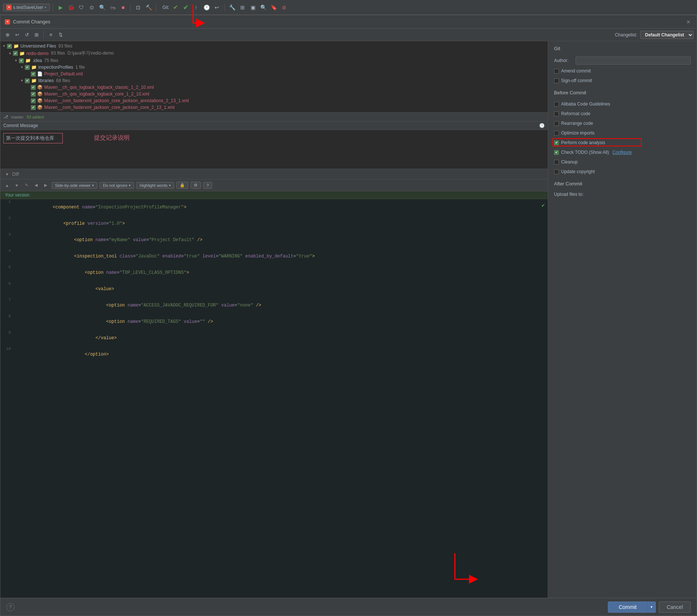 Image resolution: width=697 pixels, height=616 pixels. What do you see at coordinates (274, 7) in the screenshot?
I see `bookmark-btn: 🔖` at bounding box center [274, 7].